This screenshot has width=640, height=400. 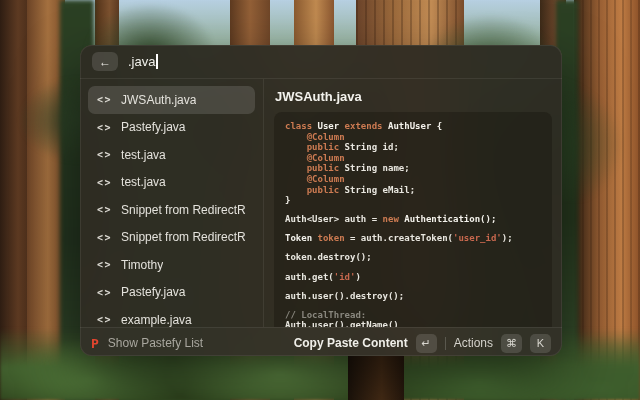 What do you see at coordinates (321, 342) in the screenshot?
I see `footer-bar: P Show Pastefy List Copy Paste Content ↵…` at bounding box center [321, 342].